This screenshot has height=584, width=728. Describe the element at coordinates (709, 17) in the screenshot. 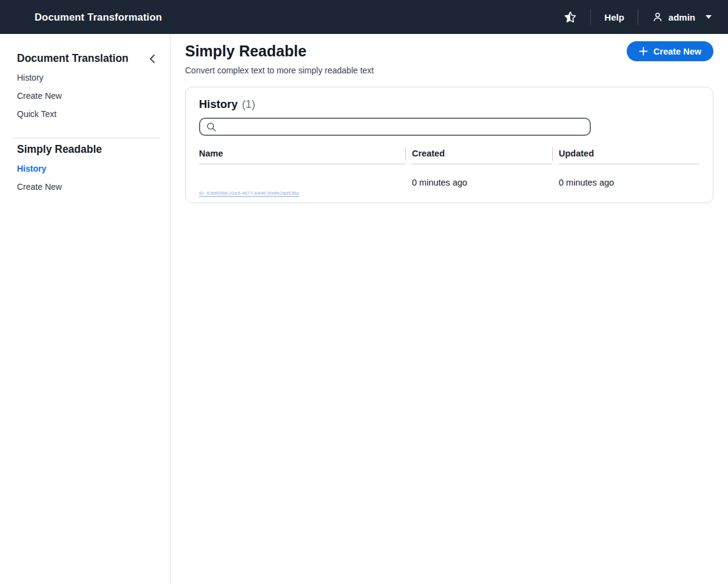

I see `caret-down-icon` at that location.